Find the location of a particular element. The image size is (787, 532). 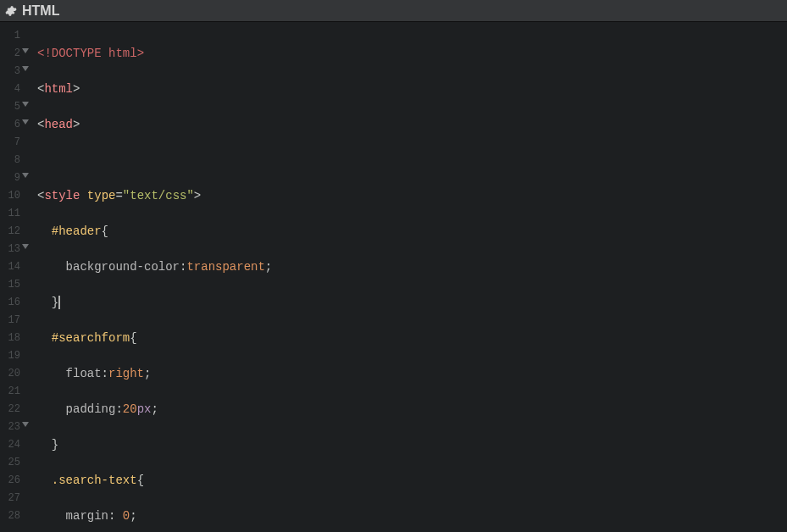

code-line: #searchform{ is located at coordinates (412, 339).